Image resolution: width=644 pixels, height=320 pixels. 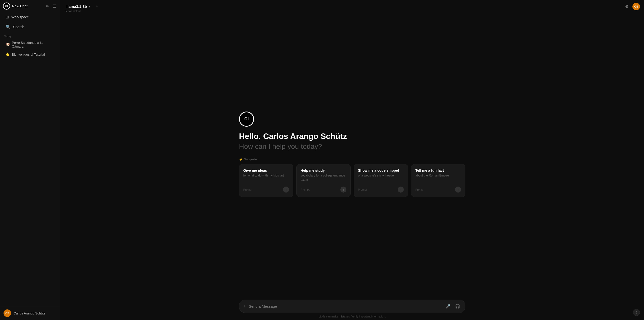 I want to click on suggestion-card-3: Tell me a fun fact about the Roman Empir…, so click(x=438, y=181).